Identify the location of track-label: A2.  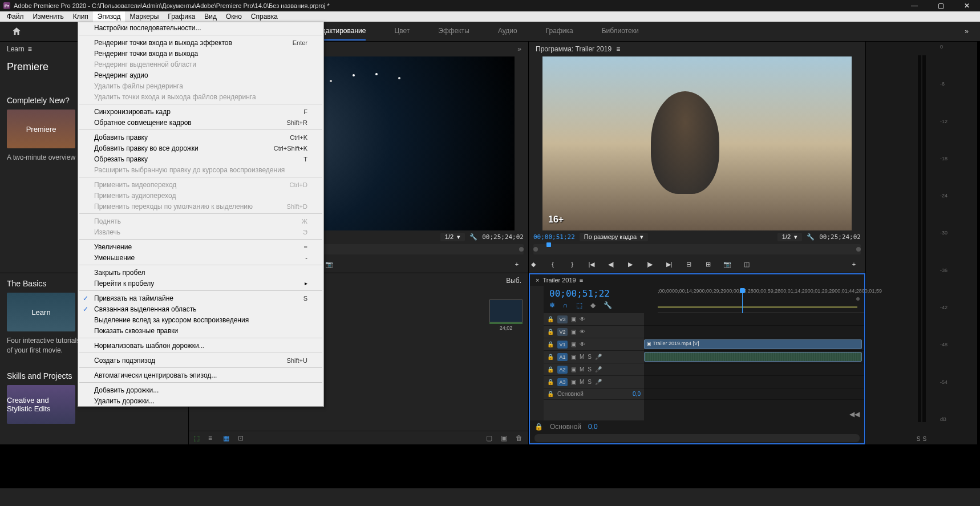
(562, 370).